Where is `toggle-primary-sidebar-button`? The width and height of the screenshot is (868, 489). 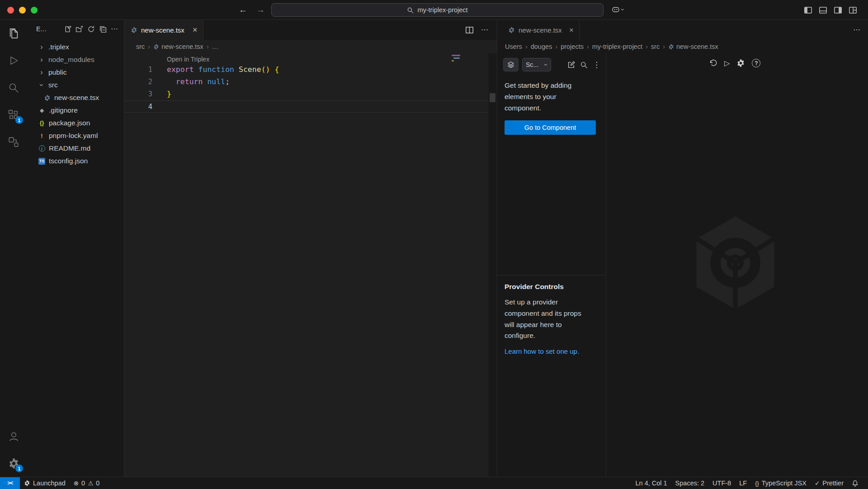 toggle-primary-sidebar-button is located at coordinates (808, 10).